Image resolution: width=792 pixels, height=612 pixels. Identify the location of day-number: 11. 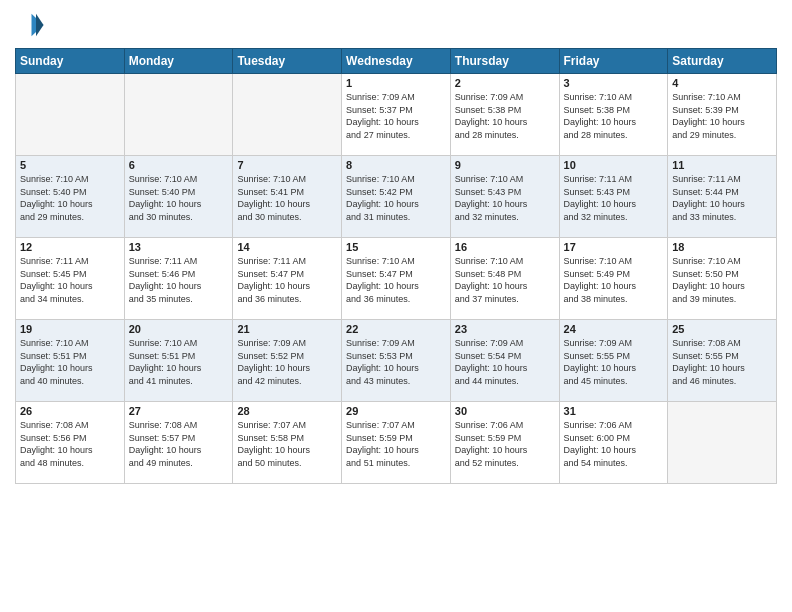
(722, 165).